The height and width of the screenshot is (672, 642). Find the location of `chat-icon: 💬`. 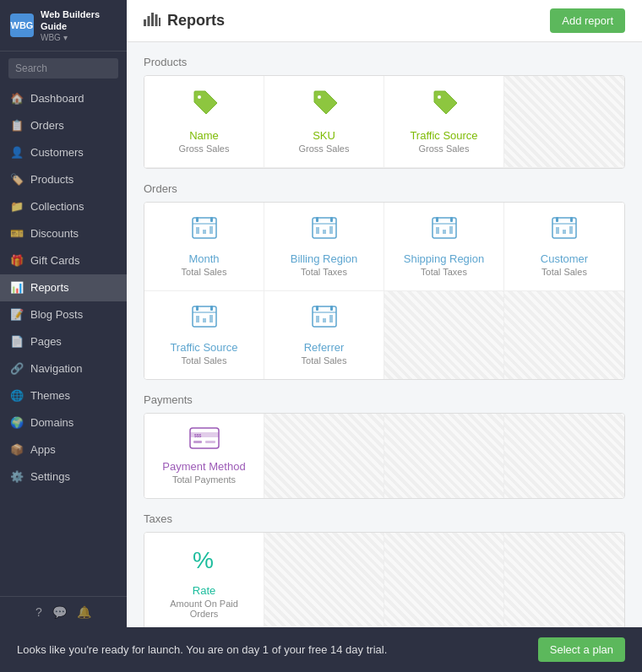

chat-icon: 💬 is located at coordinates (59, 612).